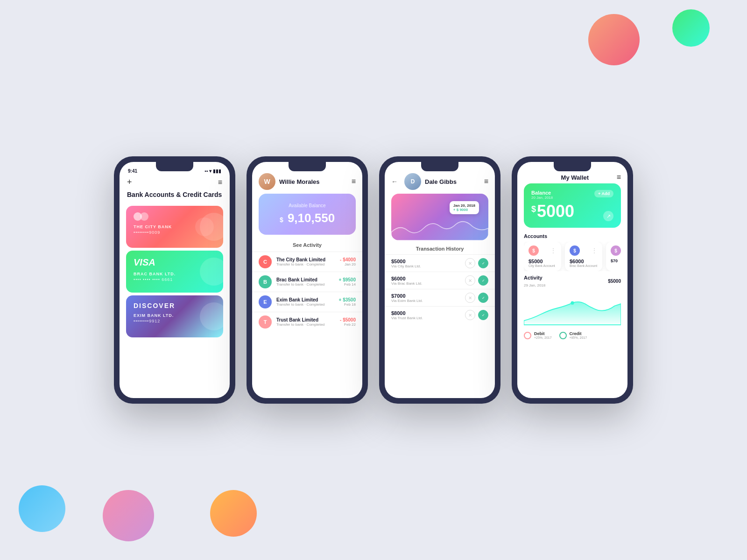  What do you see at coordinates (175, 274) in the screenshot?
I see `card2-bank: BRAC BANK LTD.` at bounding box center [175, 274].